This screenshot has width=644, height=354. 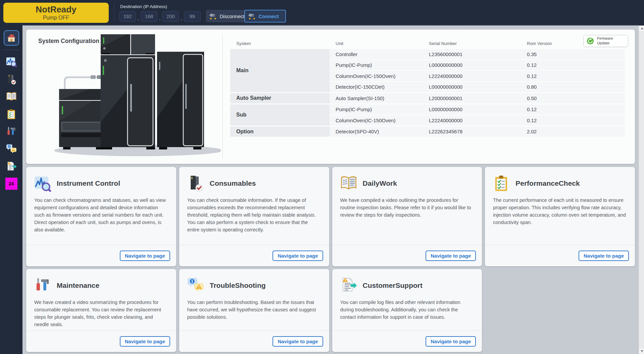 I want to click on card-instrument-control: Instrument Control You can check chromat…, so click(x=101, y=217).